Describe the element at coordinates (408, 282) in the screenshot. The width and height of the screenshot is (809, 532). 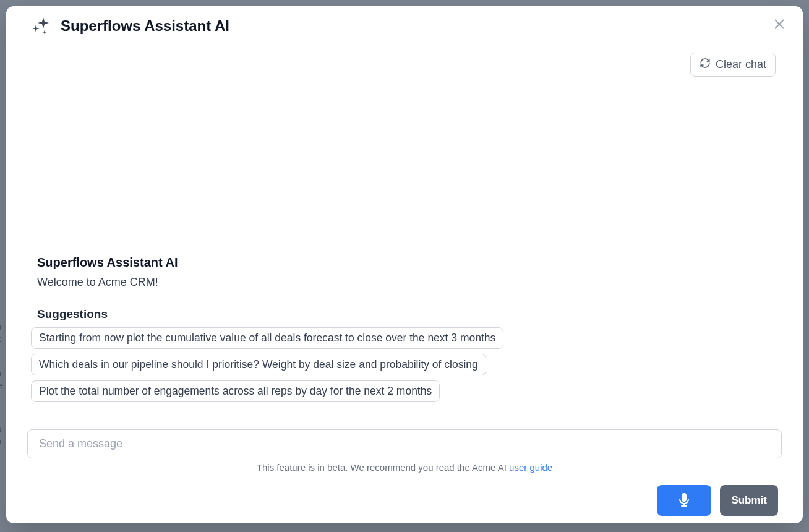
I see `welcome-message: Welcome to Acme CRM!` at that location.